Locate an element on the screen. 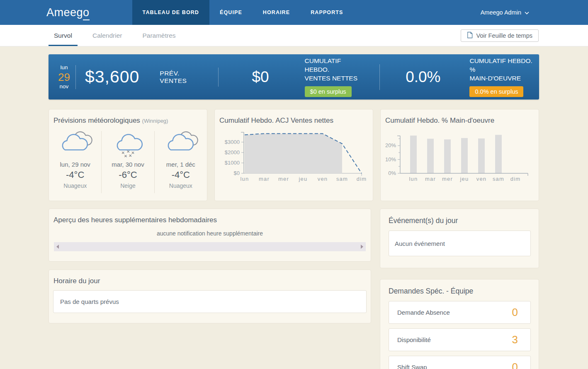 The height and width of the screenshot is (369, 588). main-menu: TABLEAU DE BORD ÉQUIPE HORAIRE RAPPORTS is located at coordinates (243, 12).